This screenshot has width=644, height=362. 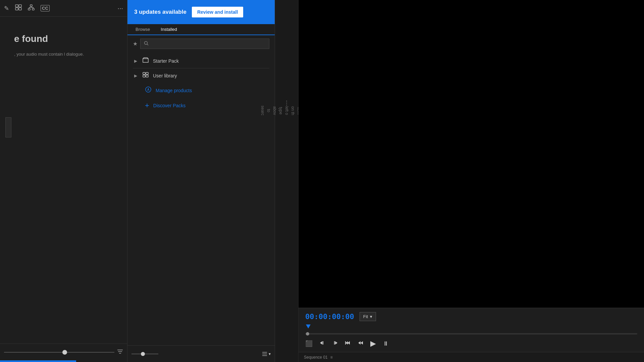 What do you see at coordinates (205, 44) in the screenshot?
I see `search-input-wrap` at bounding box center [205, 44].